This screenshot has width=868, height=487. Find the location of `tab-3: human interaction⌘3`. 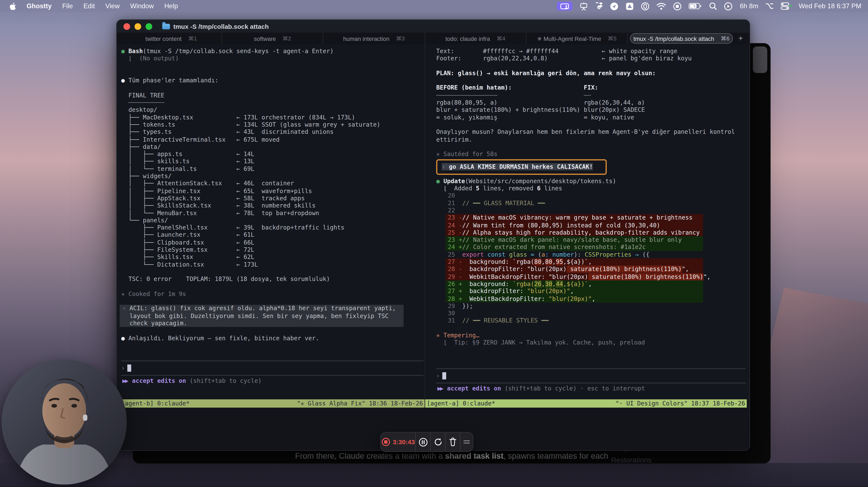

tab-3: human interaction⌘3 is located at coordinates (374, 38).